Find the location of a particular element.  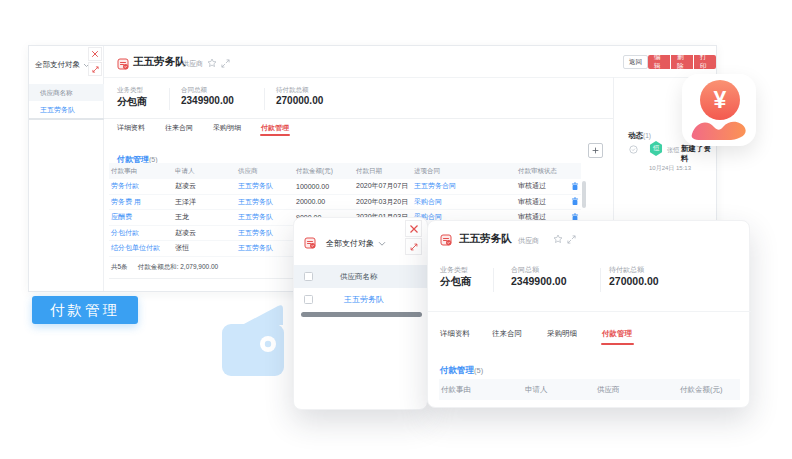

activity-status-icon is located at coordinates (634, 150).